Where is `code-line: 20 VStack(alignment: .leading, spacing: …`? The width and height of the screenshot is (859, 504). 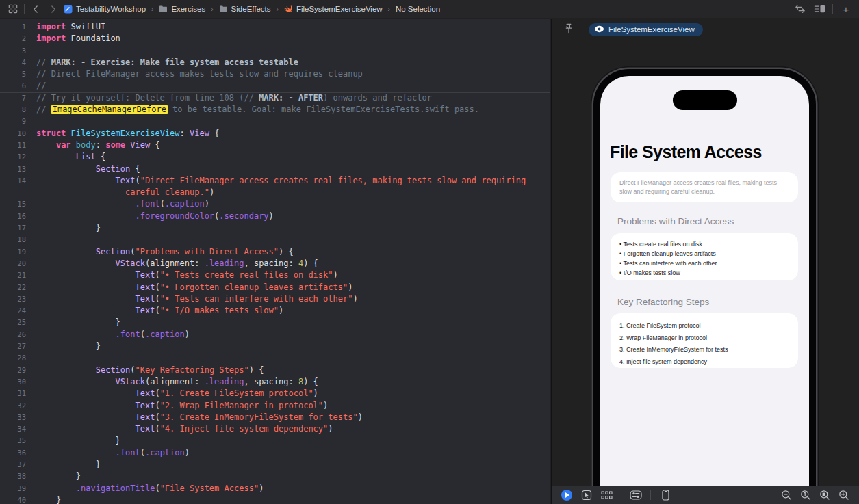
code-line: 20 VStack(alignment: .leading, spacing: … is located at coordinates (275, 264).